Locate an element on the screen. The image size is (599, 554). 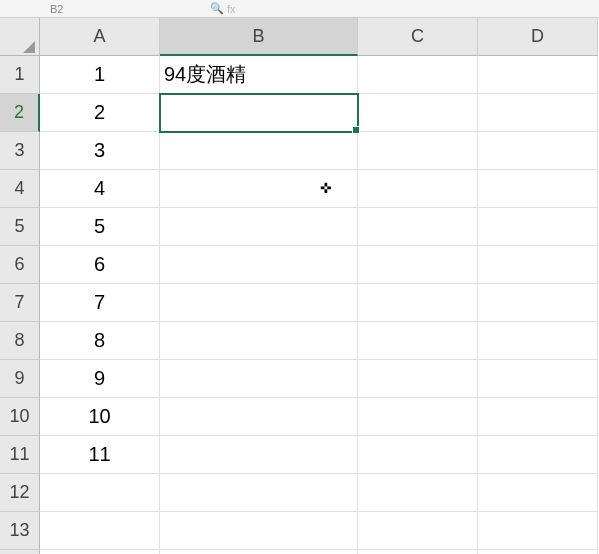
cell-B5 is located at coordinates (259, 227).